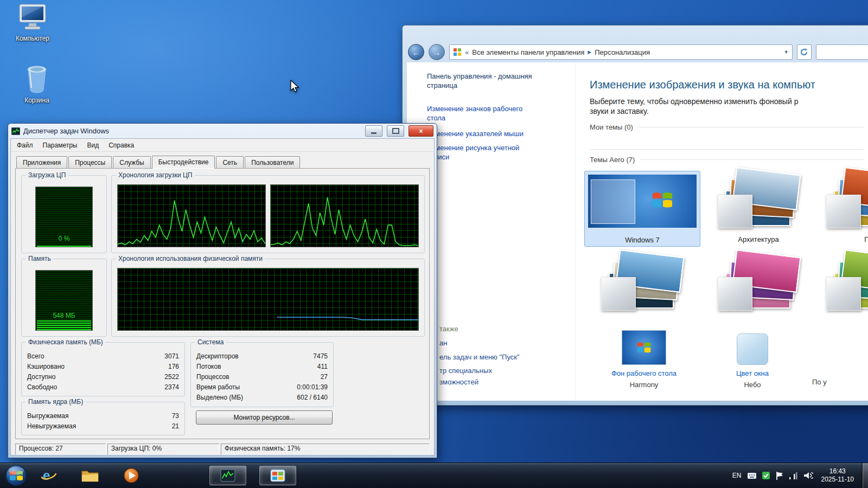  What do you see at coordinates (90, 162) in the screenshot?
I see `tab-processes: Процессы` at bounding box center [90, 162].